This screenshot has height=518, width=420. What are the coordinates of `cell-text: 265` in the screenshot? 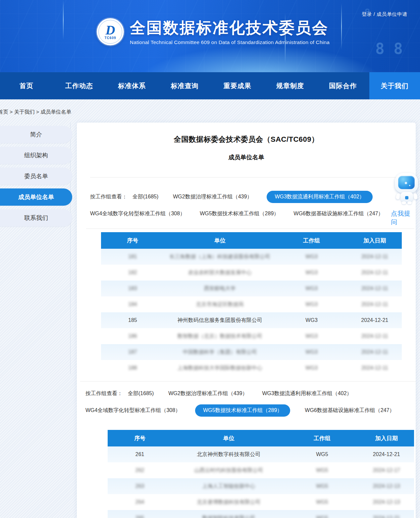 It's located at (140, 517).